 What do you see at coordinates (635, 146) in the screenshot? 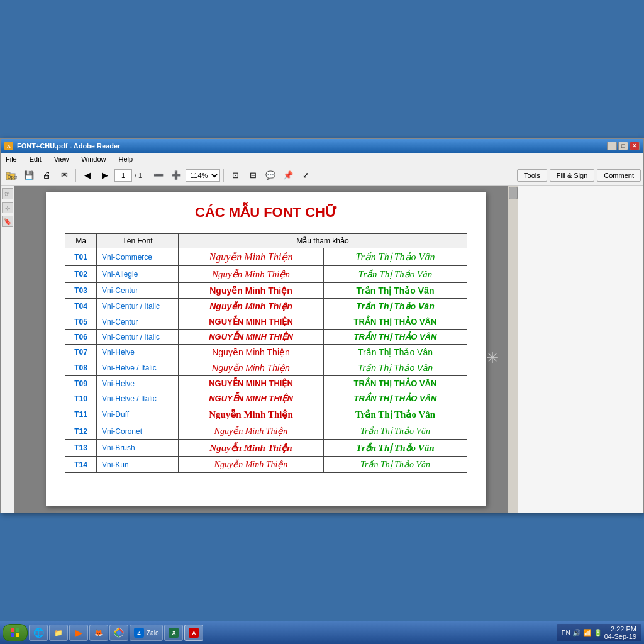
I see `close-button: ✕` at bounding box center [635, 146].